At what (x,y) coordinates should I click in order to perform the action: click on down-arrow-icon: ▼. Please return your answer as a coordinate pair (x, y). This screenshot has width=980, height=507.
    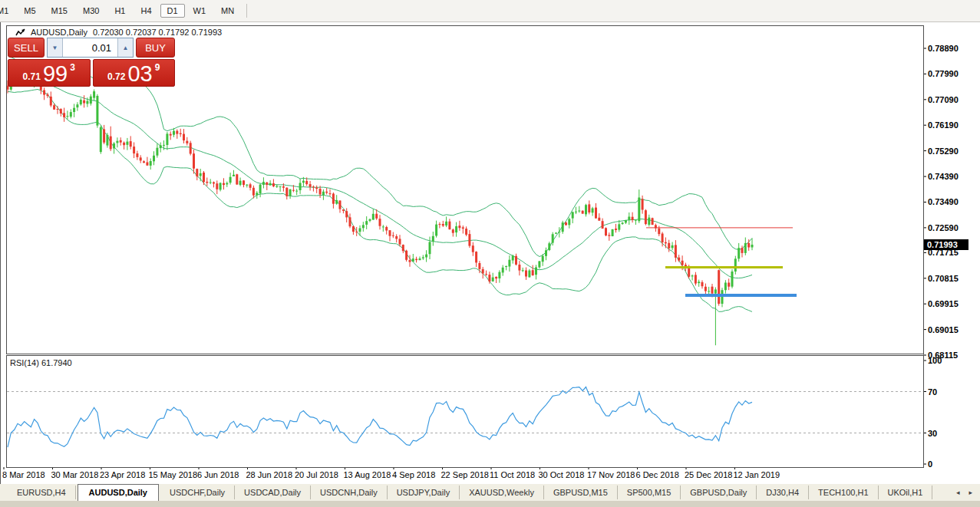
    Looking at the image, I should click on (55, 48).